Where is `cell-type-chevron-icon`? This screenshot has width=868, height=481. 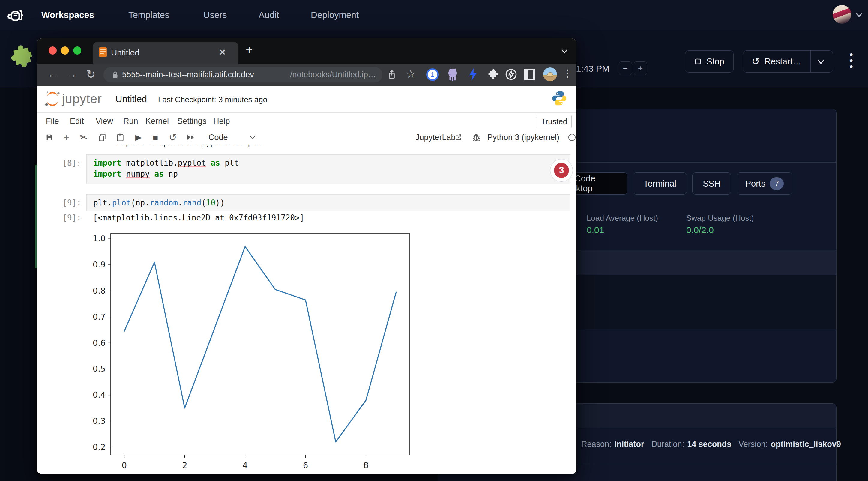 cell-type-chevron-icon is located at coordinates (253, 137).